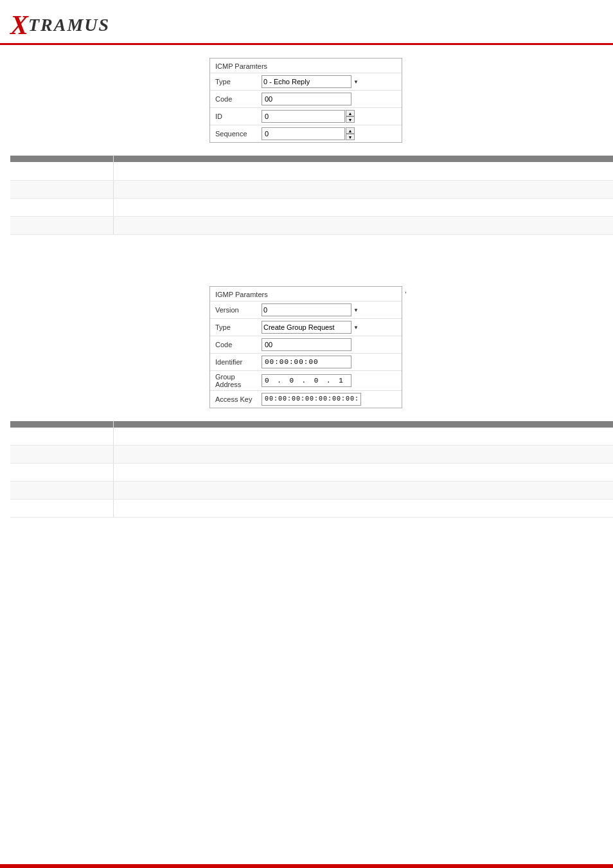 This screenshot has height=868, width=613. I want to click on igmp-type-label: Type, so click(238, 327).